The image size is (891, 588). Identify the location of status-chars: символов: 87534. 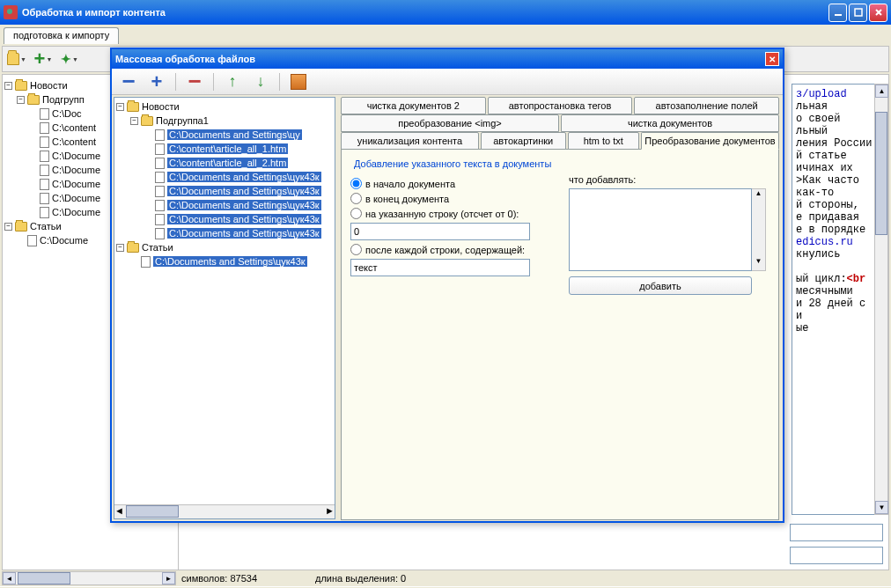
(219, 578).